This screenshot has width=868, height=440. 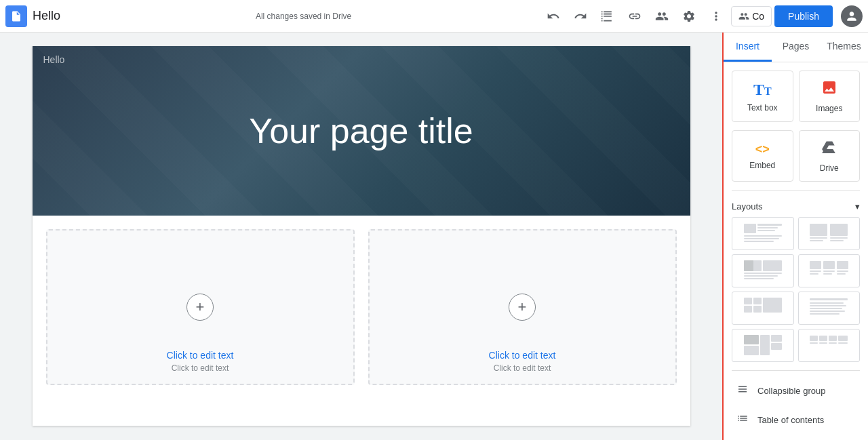 I want to click on tab-pages: Pages, so click(x=796, y=47).